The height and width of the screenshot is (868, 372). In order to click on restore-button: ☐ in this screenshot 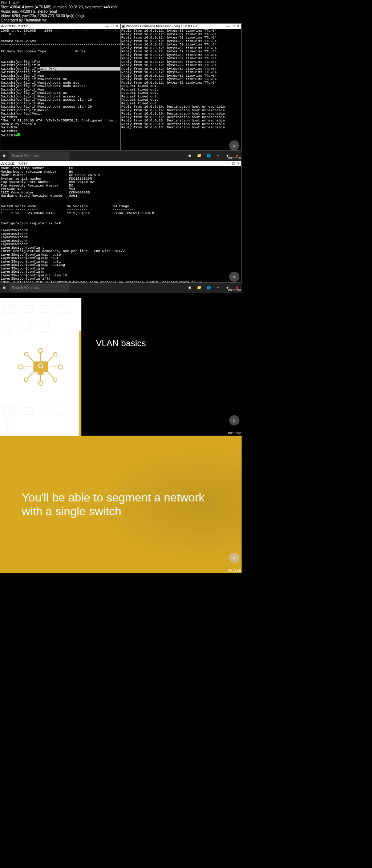, I will do `click(233, 164)`.